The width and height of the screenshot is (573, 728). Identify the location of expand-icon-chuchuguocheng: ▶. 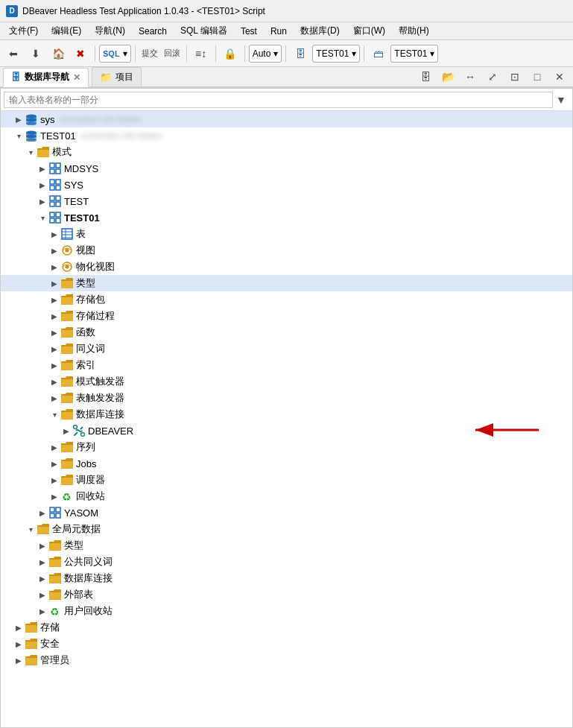
(54, 316).